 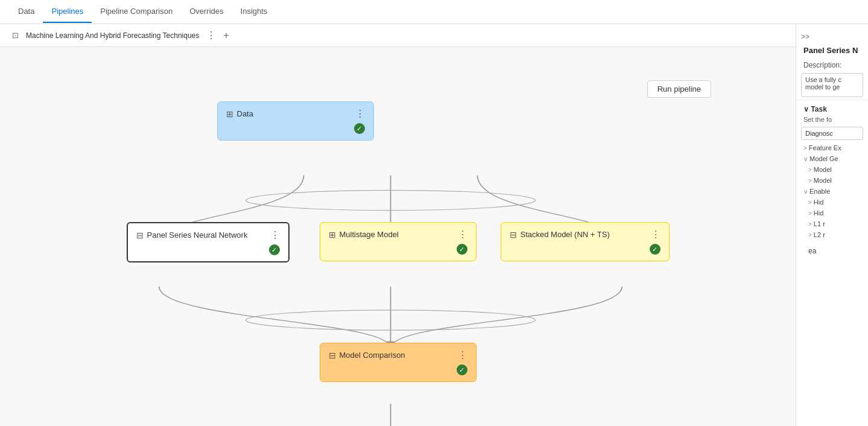 I want to click on model-comparison-status: ✓, so click(x=398, y=370).